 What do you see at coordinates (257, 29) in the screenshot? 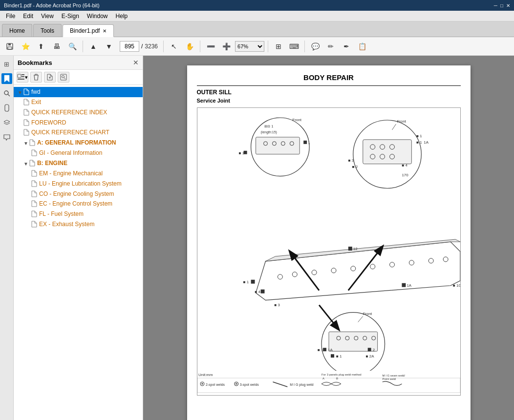
I see `tabbar: Home Tools Binder1.pdf ✕` at bounding box center [257, 29].